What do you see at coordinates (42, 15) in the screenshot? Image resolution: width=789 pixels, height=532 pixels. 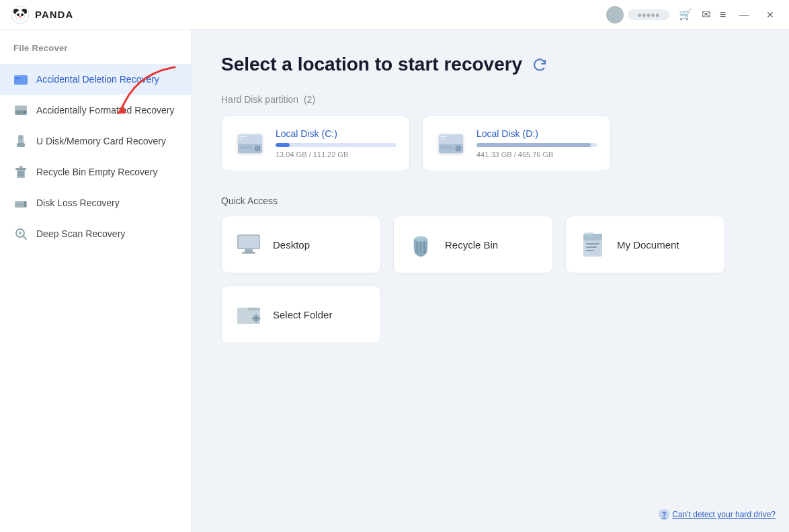 I see `titlebar-left: PANDA` at bounding box center [42, 15].